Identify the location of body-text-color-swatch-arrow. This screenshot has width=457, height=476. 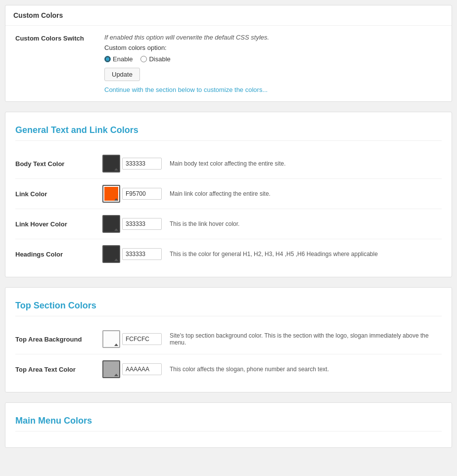
(116, 169).